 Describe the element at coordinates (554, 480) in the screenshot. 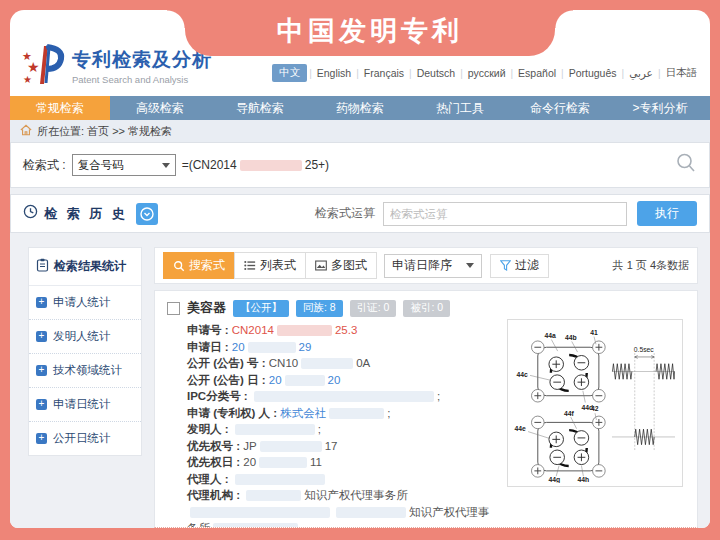

I see `figure-label: 44g` at that location.